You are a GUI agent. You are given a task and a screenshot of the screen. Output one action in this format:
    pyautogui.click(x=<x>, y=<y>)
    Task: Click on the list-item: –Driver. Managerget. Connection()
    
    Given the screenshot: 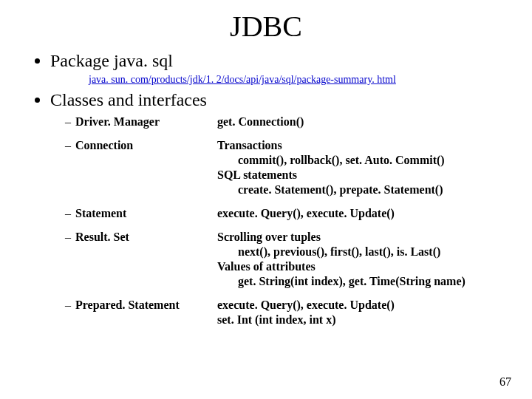 What is the action you would take?
    pyautogui.click(x=284, y=122)
    